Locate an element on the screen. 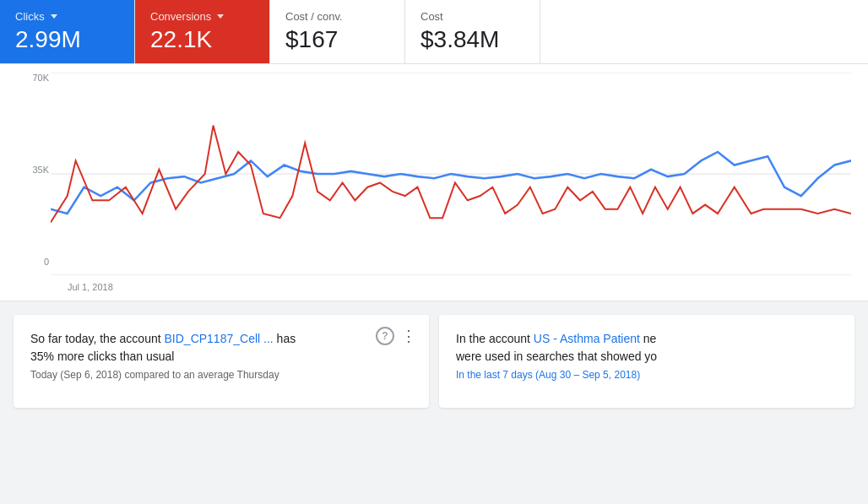 The image size is (868, 504). card-2: In the account US - Asthma Patient ne we… is located at coordinates (647, 361).